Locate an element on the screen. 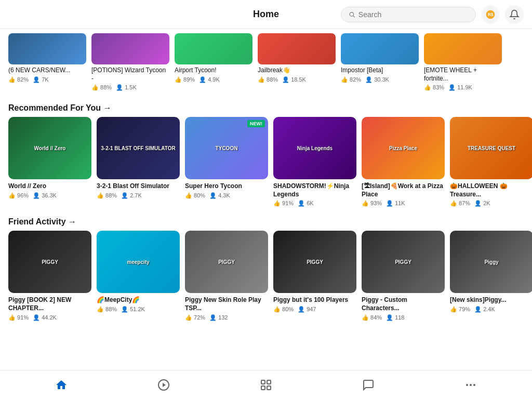  top-game-jailbreak: Jailbreak👋 👍 88% 👤 18.5K is located at coordinates (297, 62).